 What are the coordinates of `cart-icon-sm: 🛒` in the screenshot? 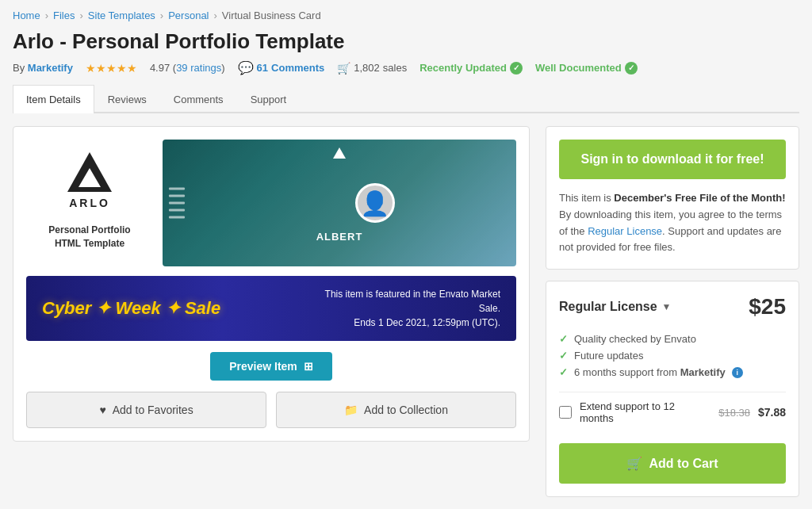 It's located at (344, 68).